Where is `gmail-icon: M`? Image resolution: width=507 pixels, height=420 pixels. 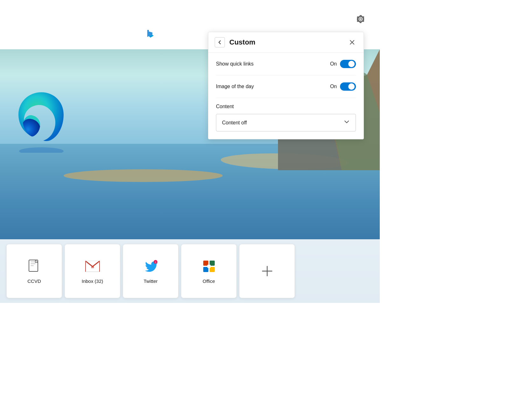
gmail-icon: M is located at coordinates (93, 266).